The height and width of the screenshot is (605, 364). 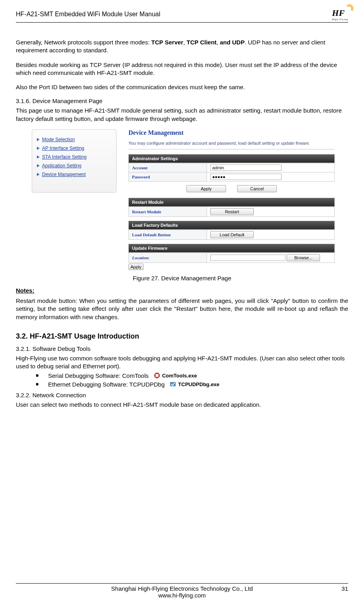 I want to click on account-label: Account, so click(x=168, y=168).